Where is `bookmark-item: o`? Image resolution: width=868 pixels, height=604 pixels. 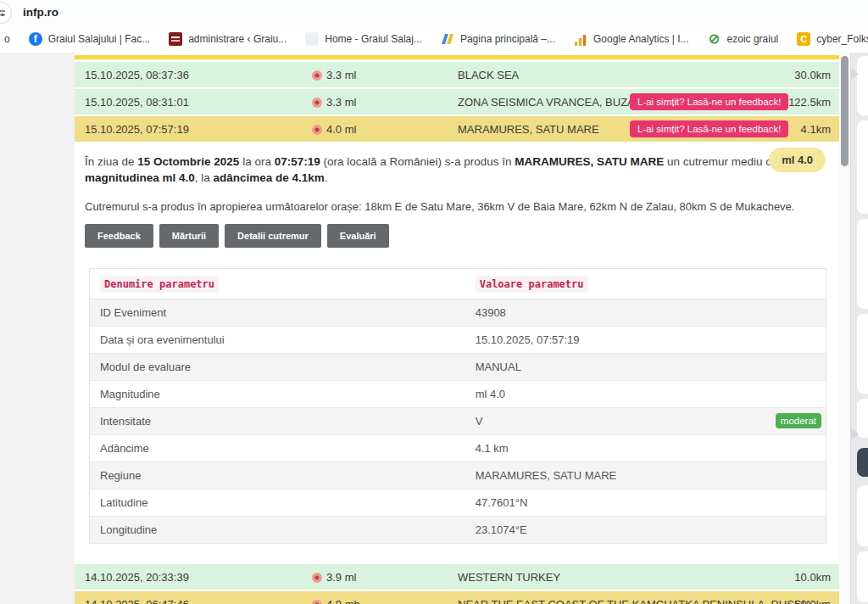
bookmark-item: o is located at coordinates (10, 39).